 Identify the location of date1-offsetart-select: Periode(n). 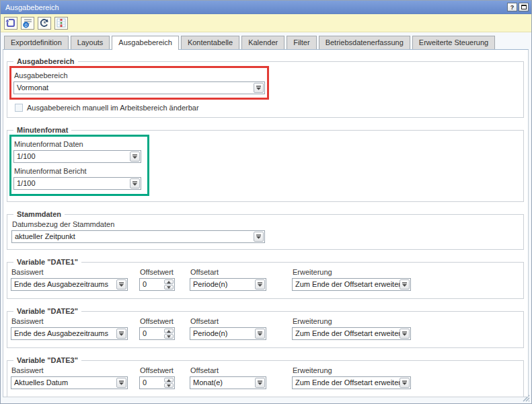
(228, 284).